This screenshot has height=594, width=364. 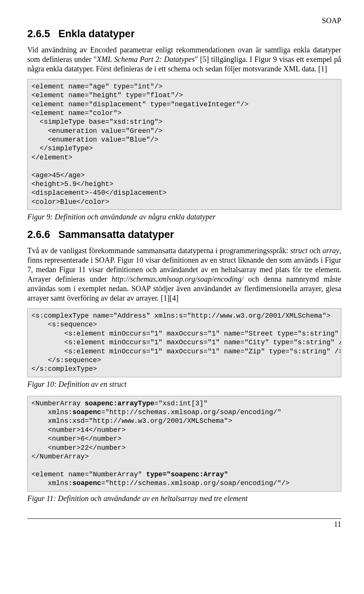 What do you see at coordinates (184, 274) in the screenshot?
I see `section2-paragraph: Två av de vanligast förekommande sammans…` at bounding box center [184, 274].